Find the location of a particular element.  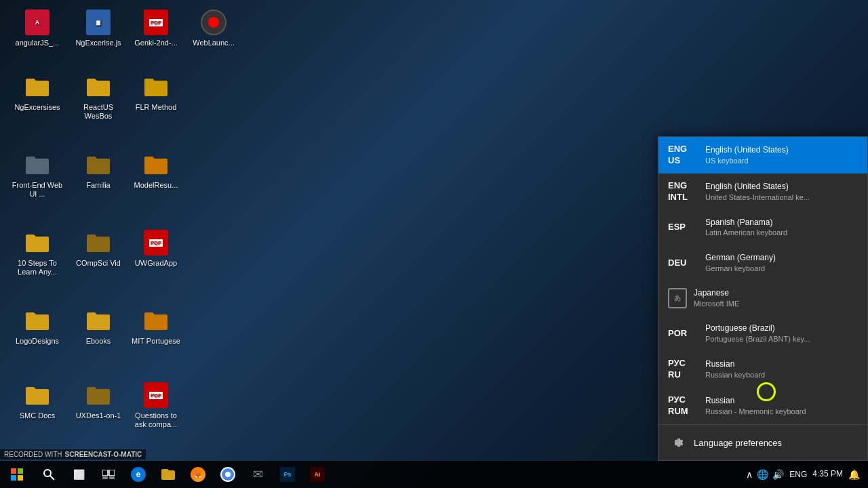

icon-reactuswb: ReactUS WesBos is located at coordinates (98, 98).